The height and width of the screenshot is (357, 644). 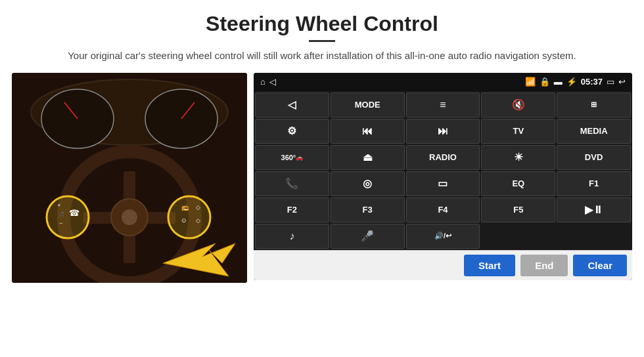 I want to click on btn-screen: ▭, so click(x=443, y=184).